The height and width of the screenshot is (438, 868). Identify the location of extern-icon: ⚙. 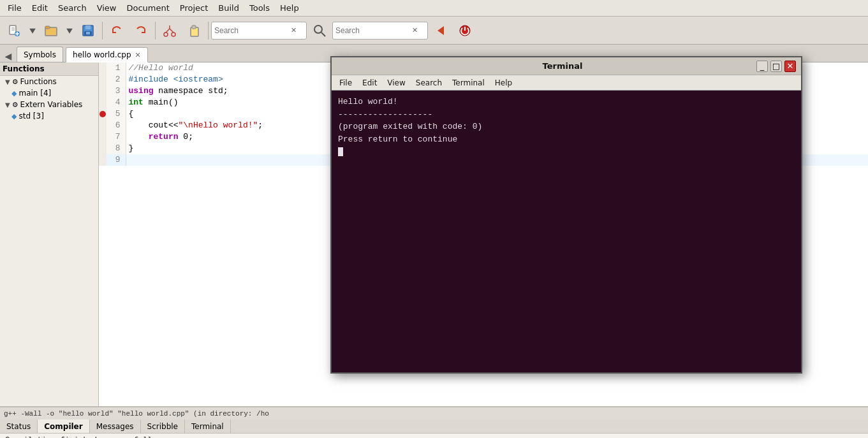
(15, 105).